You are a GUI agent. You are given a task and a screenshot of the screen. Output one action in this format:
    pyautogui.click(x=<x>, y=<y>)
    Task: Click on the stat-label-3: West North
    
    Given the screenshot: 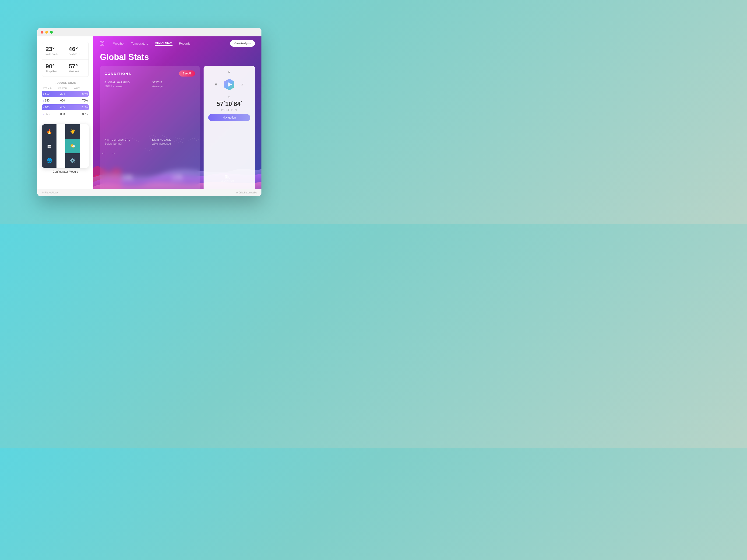 What is the action you would take?
    pyautogui.click(x=77, y=72)
    